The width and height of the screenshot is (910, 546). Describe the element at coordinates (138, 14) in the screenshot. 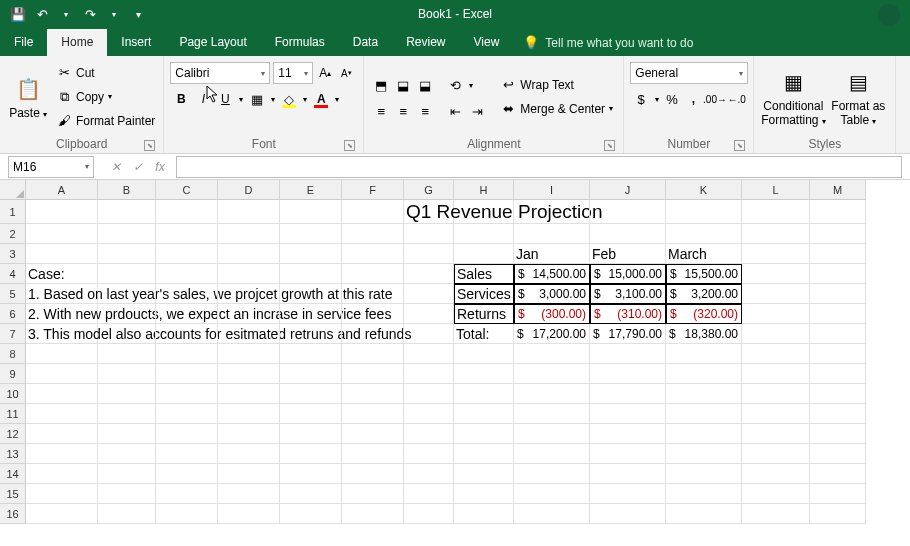

I see `customize-qat-icon: ▾` at that location.